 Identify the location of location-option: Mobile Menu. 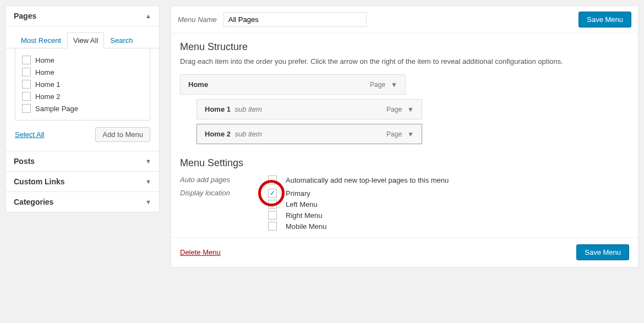
(297, 226).